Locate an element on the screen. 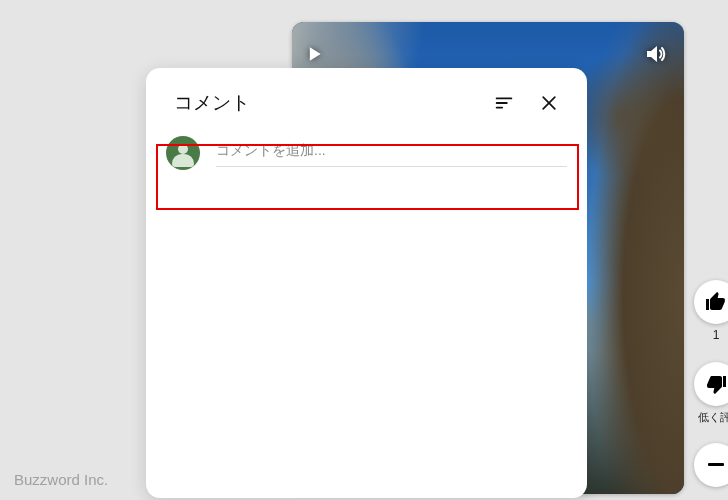  more-button is located at coordinates (711, 465).